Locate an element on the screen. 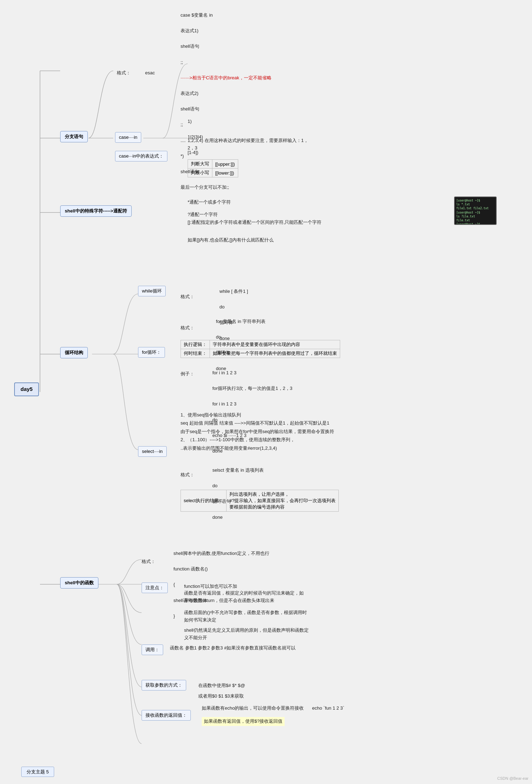 The image size is (532, 784). select-format-label: 格式： is located at coordinates (188, 471).